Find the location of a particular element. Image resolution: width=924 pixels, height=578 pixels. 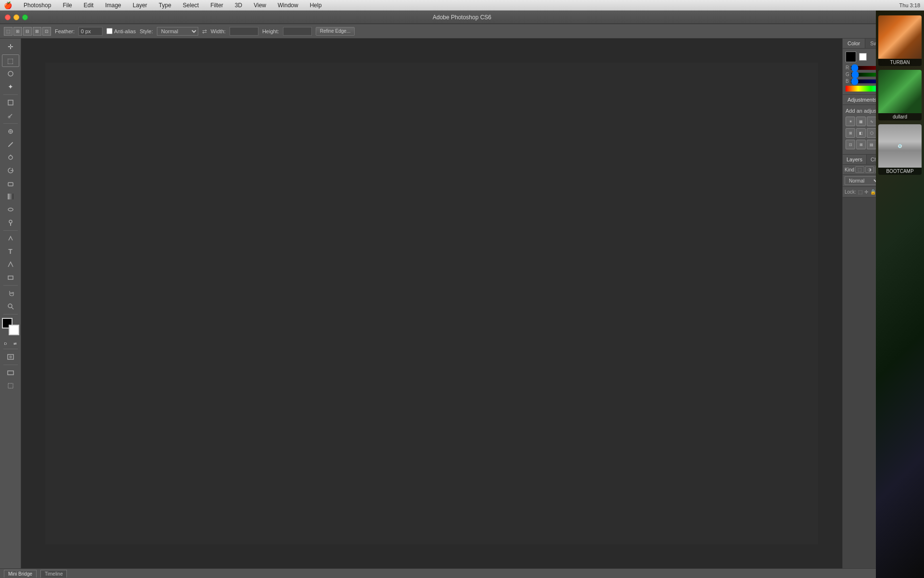

bootcamp-label: BOOTCAMP is located at coordinates (900, 171).